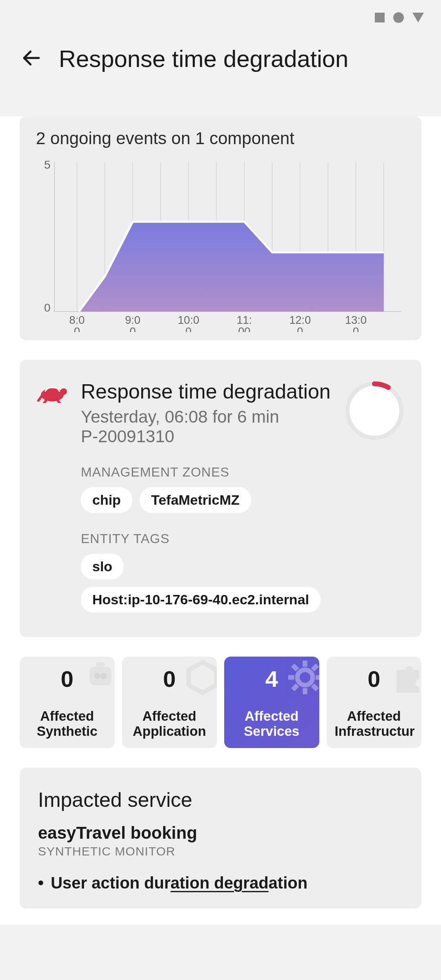 The width and height of the screenshot is (441, 980). I want to click on xtick-2: 10:0, so click(189, 320).